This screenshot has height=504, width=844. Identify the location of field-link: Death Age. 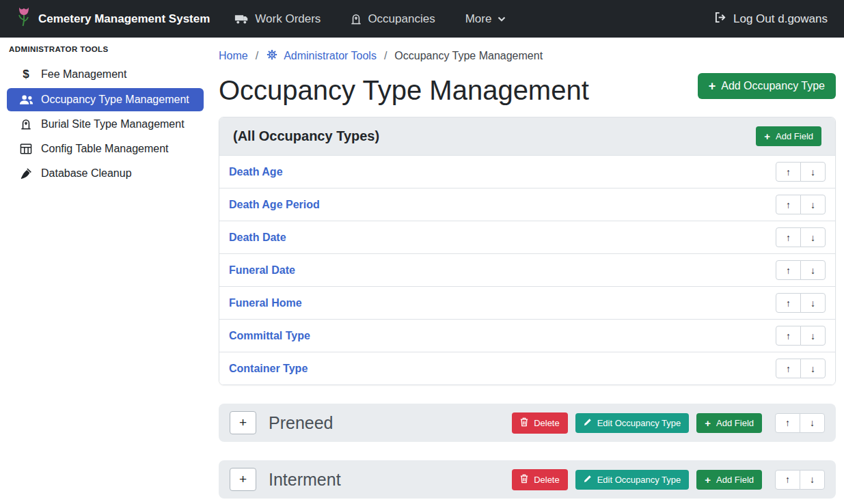
(256, 172).